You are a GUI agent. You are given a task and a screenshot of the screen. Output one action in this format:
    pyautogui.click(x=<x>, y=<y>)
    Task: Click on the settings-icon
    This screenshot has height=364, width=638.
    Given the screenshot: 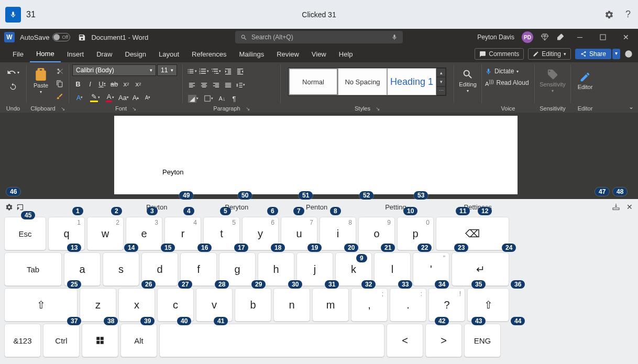 What is the action you would take?
    pyautogui.click(x=609, y=15)
    